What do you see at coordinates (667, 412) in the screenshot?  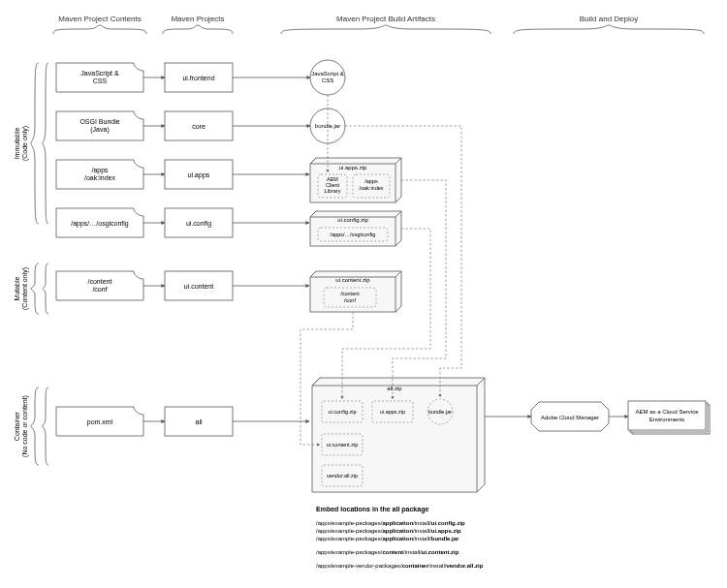 I see `svg-text: AEM as a Cloud Service` at bounding box center [667, 412].